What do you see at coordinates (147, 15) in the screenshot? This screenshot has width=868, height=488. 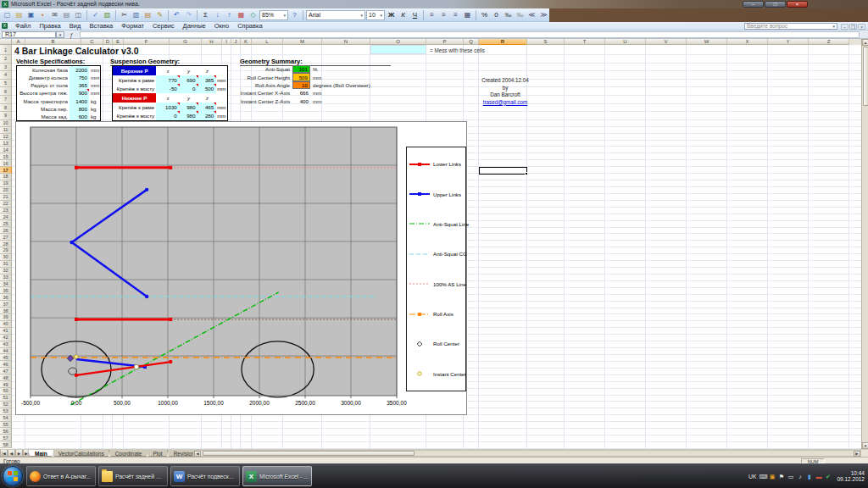 I see `paste-icon: ▤` at bounding box center [147, 15].